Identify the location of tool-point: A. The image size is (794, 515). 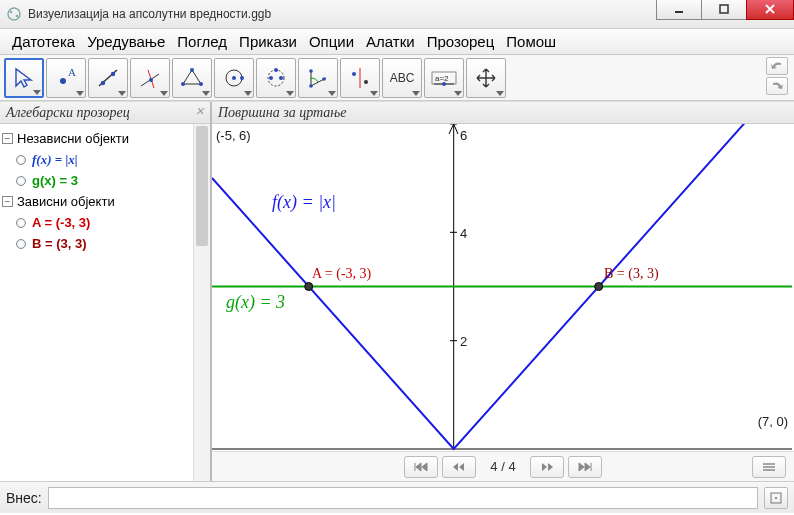
(66, 78).